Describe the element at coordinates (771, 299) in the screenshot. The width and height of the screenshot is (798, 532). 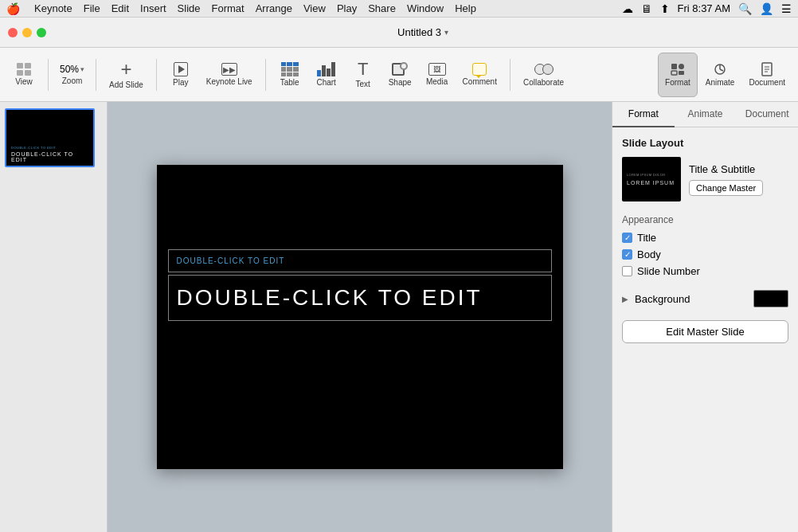
I see `background-color-swatch` at that location.